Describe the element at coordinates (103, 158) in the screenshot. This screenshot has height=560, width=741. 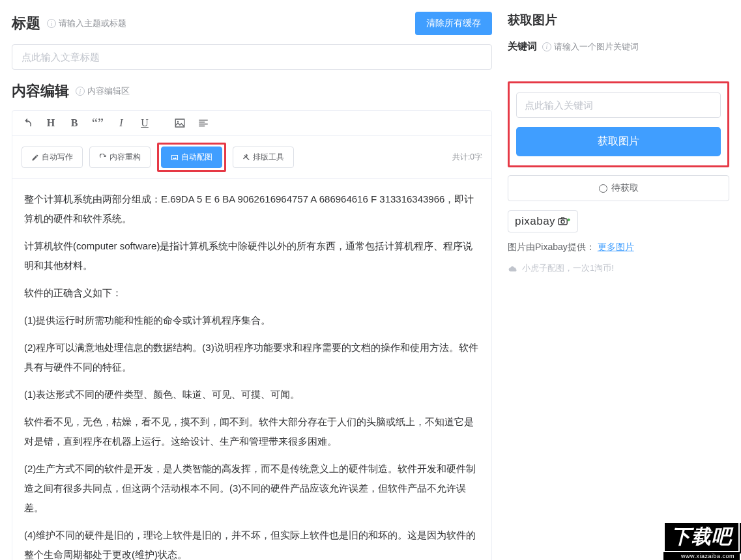
I see `refresh-icon` at that location.